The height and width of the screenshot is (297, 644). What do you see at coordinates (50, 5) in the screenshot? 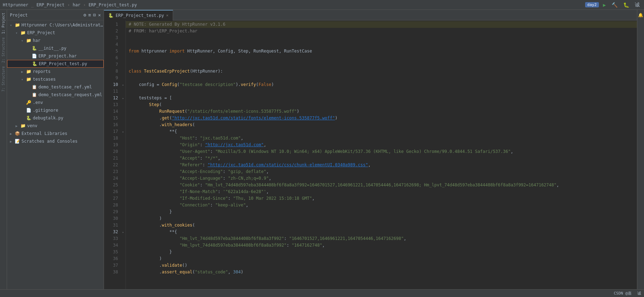
I see `title-path1: ERP_Project` at bounding box center [50, 5].